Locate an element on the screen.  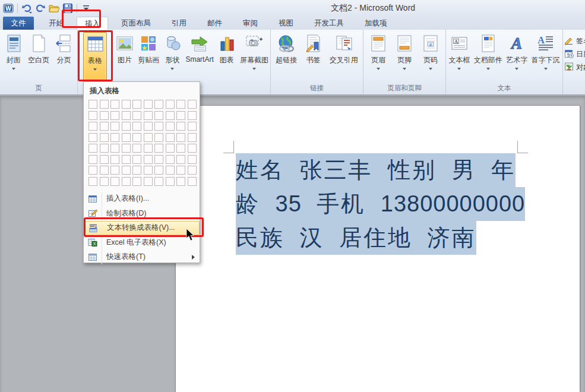
封面-button: 封面 is located at coordinates (14, 51).